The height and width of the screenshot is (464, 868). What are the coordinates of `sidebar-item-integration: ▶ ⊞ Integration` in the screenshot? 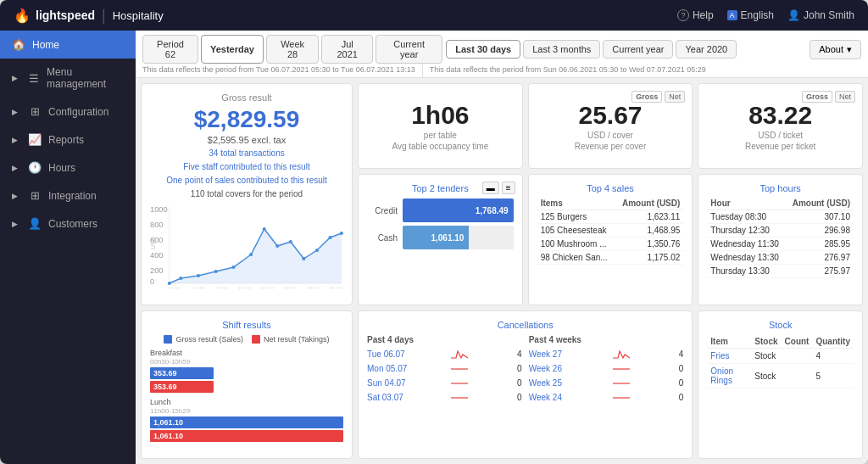 It's located at (68, 195).